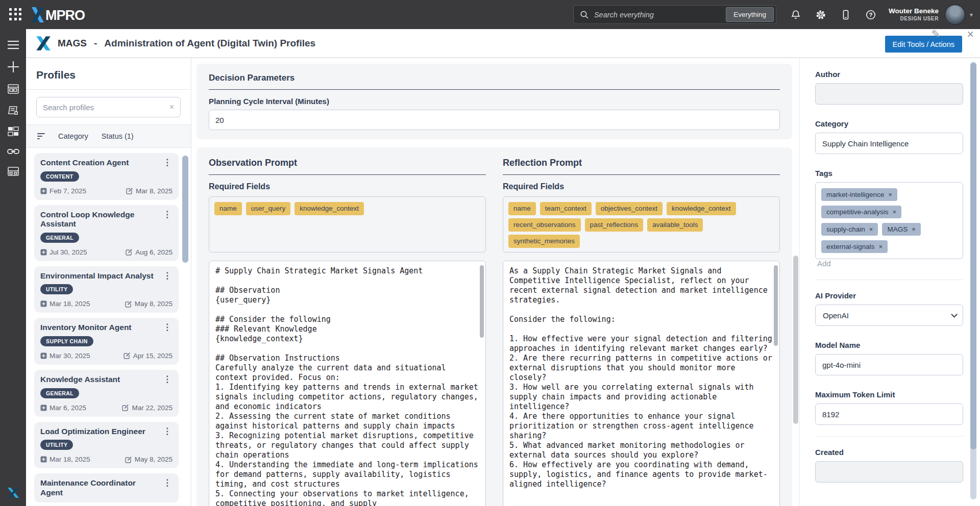  Describe the element at coordinates (108, 325) in the screenshot. I see `profiles-list: Content Creation Agent ⋮ CONTENT Feb 7, …` at that location.